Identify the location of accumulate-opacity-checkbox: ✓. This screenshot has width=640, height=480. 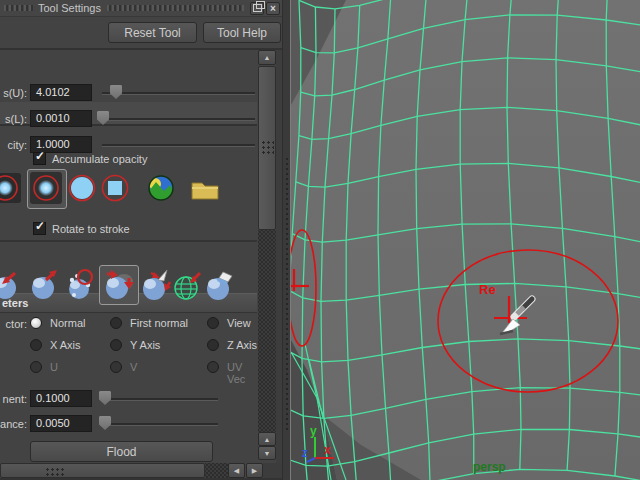
(40, 158).